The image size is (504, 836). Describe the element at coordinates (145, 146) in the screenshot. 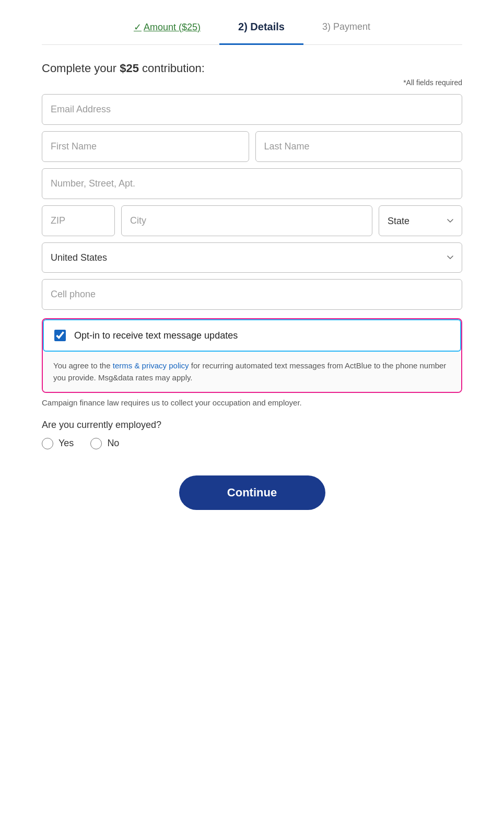

I see `first-name-field` at that location.